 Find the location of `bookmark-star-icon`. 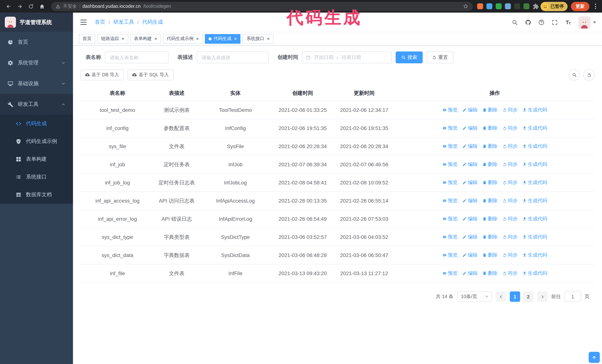

bookmark-star-icon is located at coordinates (466, 6).